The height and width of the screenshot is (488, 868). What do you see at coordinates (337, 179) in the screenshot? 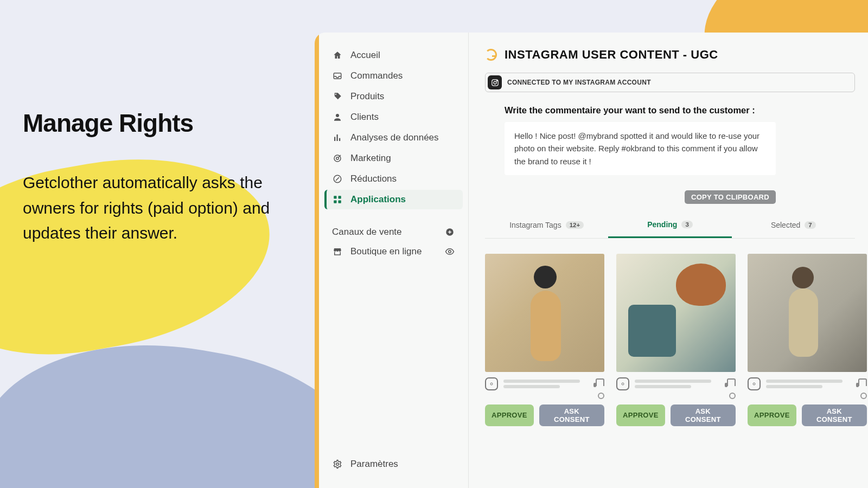
I see `discount-icon` at bounding box center [337, 179].